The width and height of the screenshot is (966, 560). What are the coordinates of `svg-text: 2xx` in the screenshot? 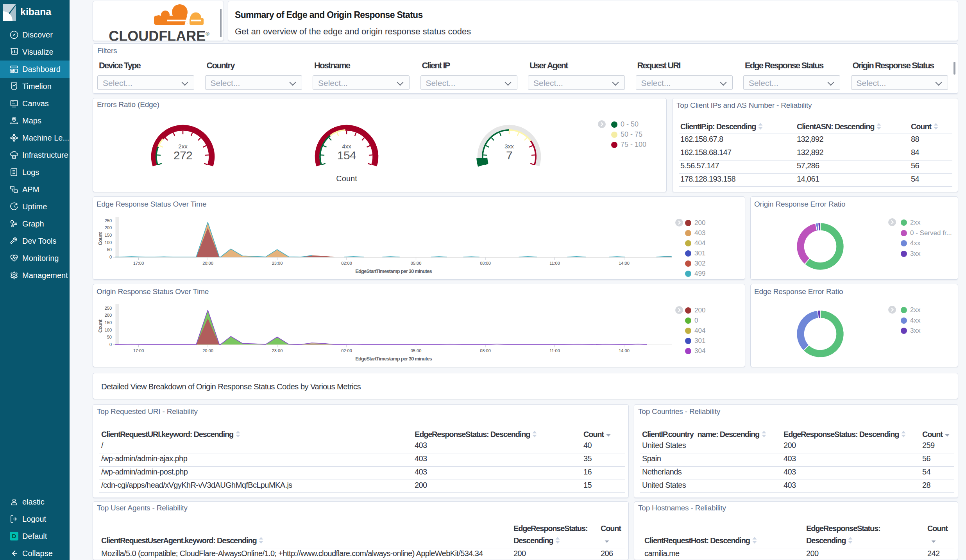 It's located at (183, 146).